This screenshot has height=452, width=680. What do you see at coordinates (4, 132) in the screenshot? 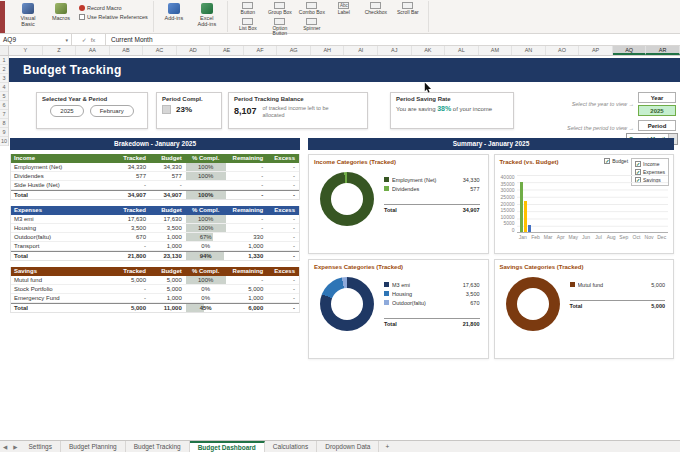
I see `row-header: 9` at bounding box center [4, 132].